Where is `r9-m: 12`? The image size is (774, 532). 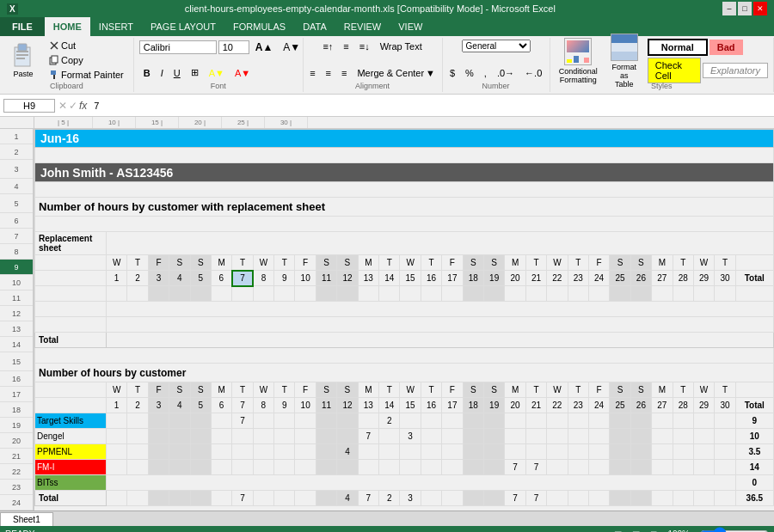
r9-m: 12 is located at coordinates (347, 278).